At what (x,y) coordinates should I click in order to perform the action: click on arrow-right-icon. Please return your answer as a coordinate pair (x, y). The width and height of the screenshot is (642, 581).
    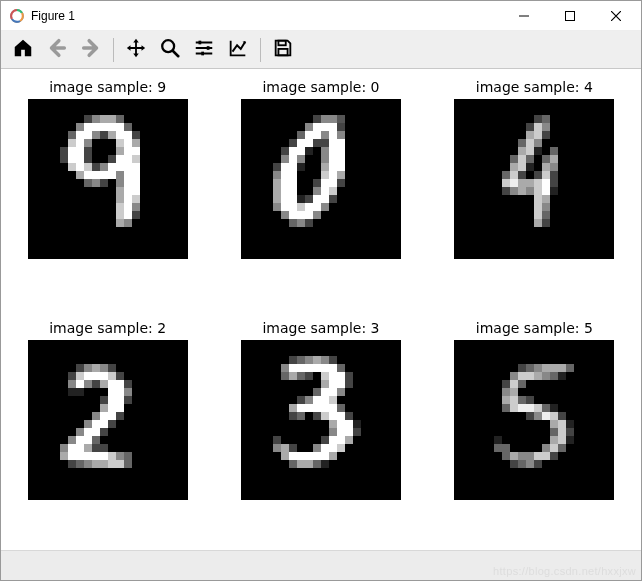
    Looking at the image, I should click on (91, 50).